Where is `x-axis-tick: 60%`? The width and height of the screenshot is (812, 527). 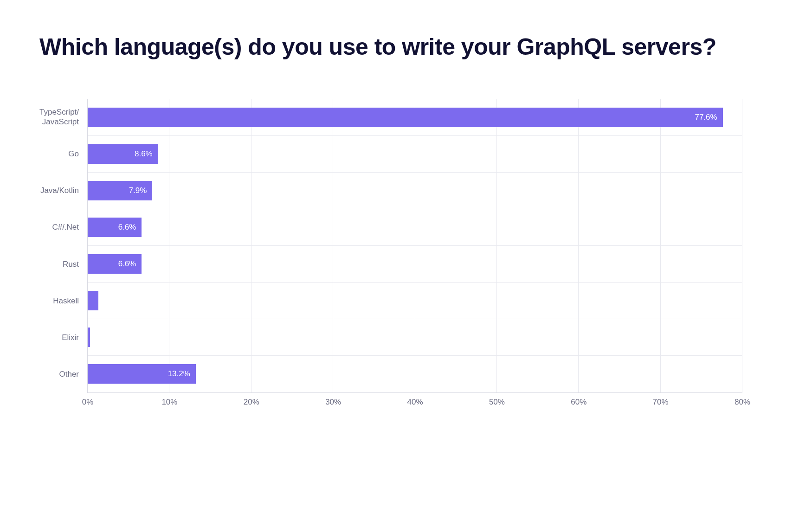 x-axis-tick: 60% is located at coordinates (579, 402).